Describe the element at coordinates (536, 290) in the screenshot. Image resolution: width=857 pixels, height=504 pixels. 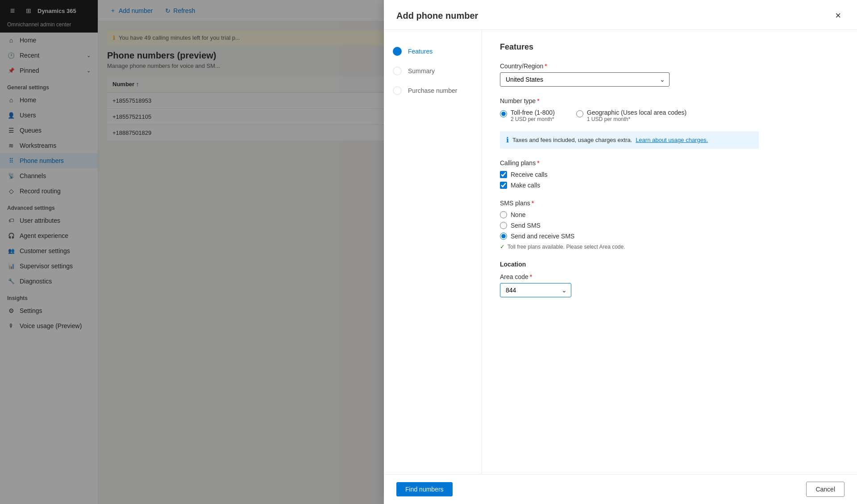
I see `area-code-select-wrapper: 844 ⌄` at that location.